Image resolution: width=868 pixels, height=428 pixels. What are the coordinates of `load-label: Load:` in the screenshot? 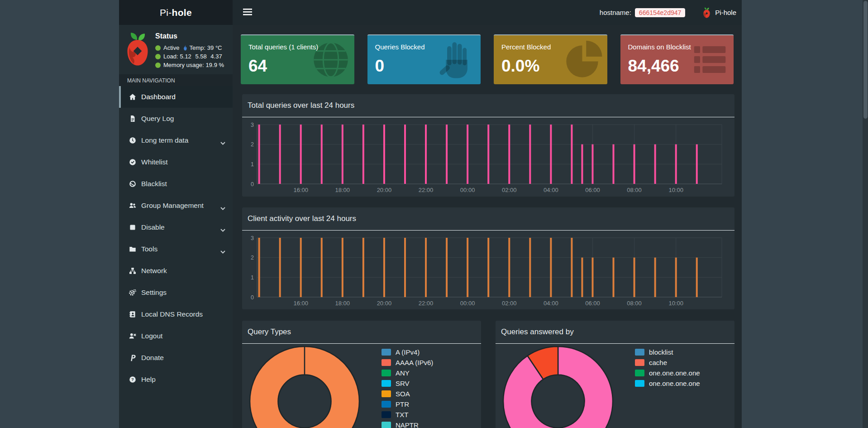 It's located at (171, 56).